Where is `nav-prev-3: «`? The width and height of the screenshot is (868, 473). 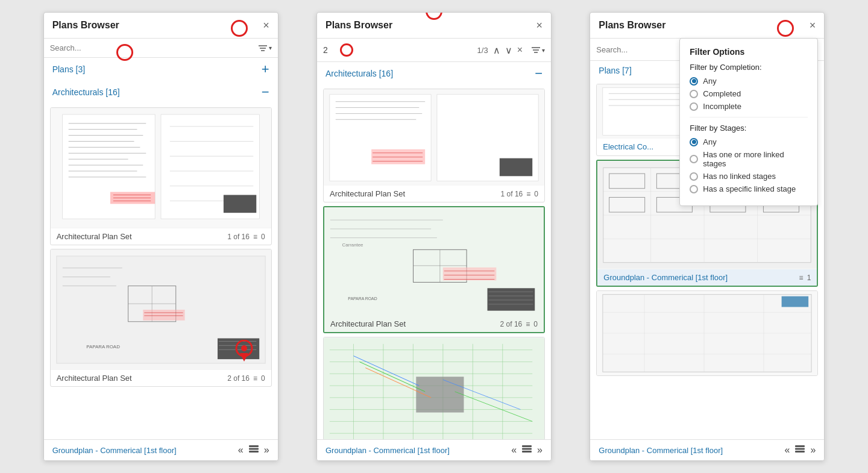
nav-prev-3: « is located at coordinates (787, 450).